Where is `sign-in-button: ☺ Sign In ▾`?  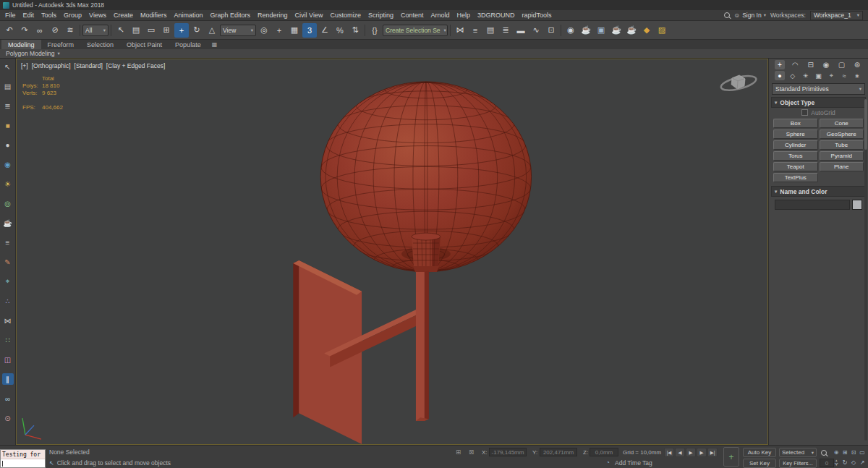 sign-in-button: ☺ Sign In ▾ is located at coordinates (750, 15).